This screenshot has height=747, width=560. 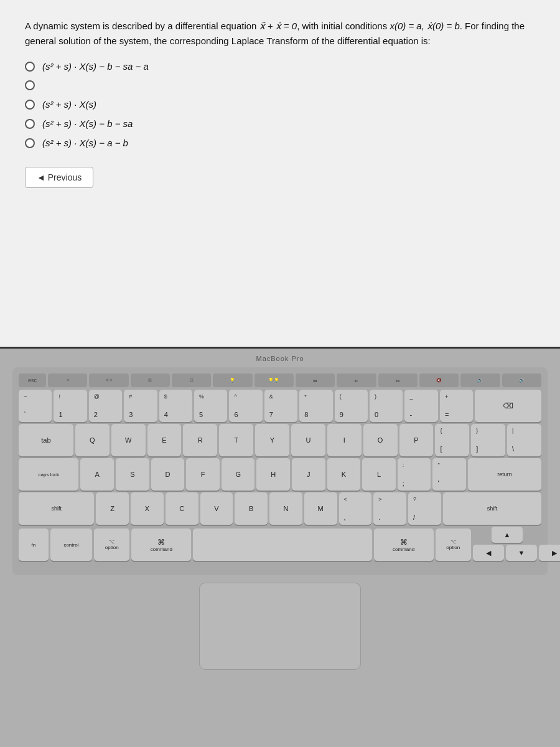 I want to click on l-key: L, so click(x=379, y=474).